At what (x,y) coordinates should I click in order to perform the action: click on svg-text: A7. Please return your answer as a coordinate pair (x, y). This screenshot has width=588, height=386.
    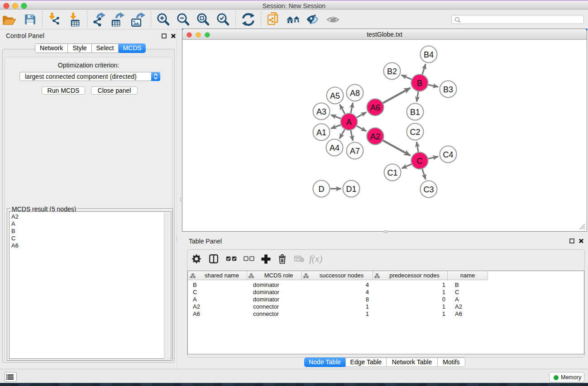
    Looking at the image, I should click on (355, 151).